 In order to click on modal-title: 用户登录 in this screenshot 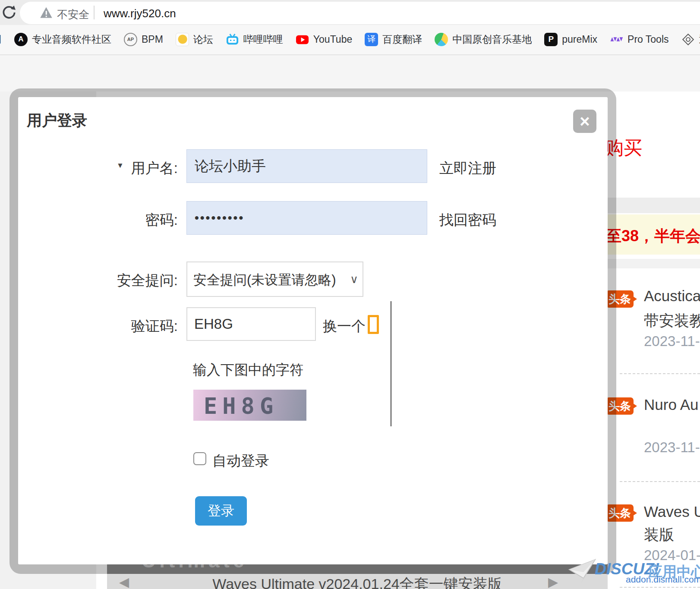, I will do `click(57, 121)`.